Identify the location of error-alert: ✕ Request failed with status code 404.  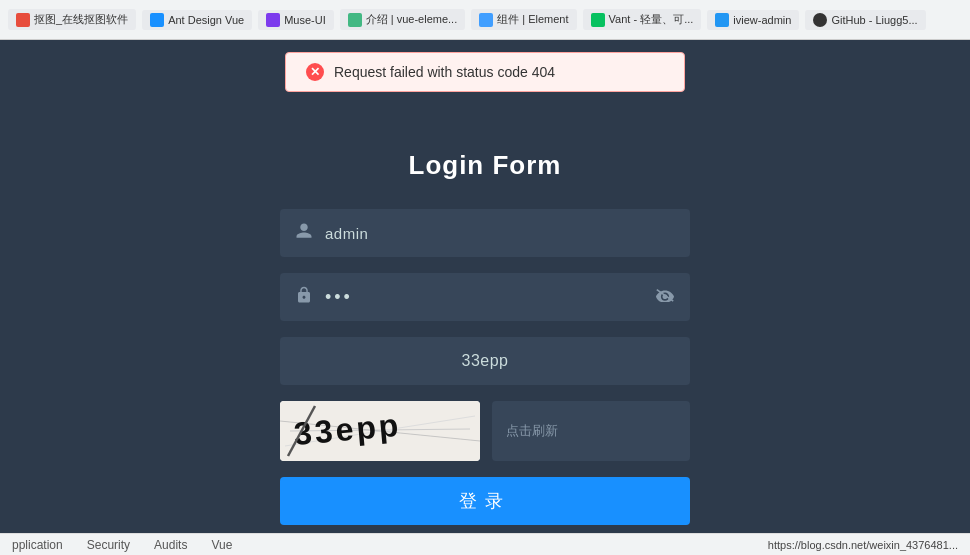
(485, 72).